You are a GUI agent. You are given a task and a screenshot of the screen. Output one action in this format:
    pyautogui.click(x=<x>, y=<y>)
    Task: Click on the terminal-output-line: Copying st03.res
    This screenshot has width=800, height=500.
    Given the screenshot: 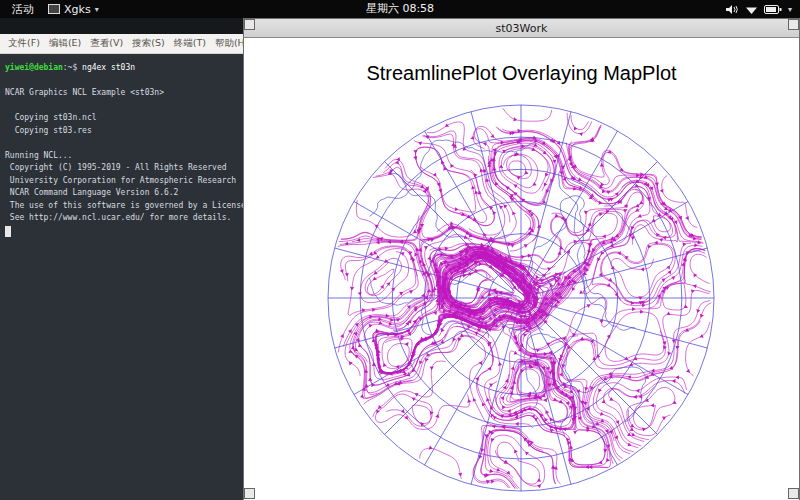 What is the action you would take?
    pyautogui.click(x=122, y=132)
    